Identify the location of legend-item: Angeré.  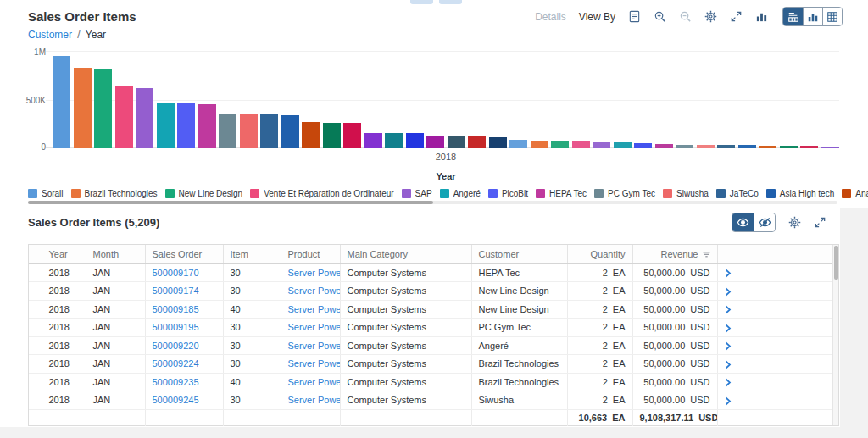
(460, 193).